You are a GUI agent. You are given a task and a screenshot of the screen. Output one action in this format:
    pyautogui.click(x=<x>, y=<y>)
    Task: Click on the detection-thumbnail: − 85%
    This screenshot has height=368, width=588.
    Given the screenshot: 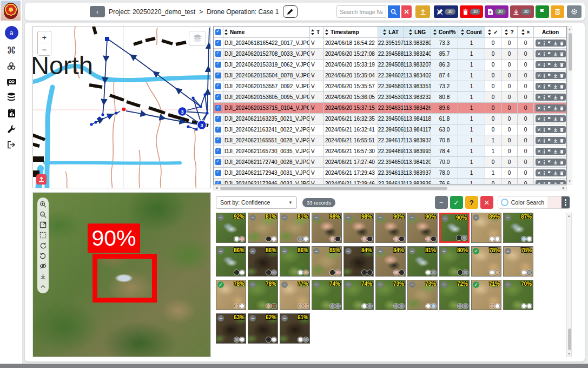 What is the action you would take?
    pyautogui.click(x=327, y=261)
    